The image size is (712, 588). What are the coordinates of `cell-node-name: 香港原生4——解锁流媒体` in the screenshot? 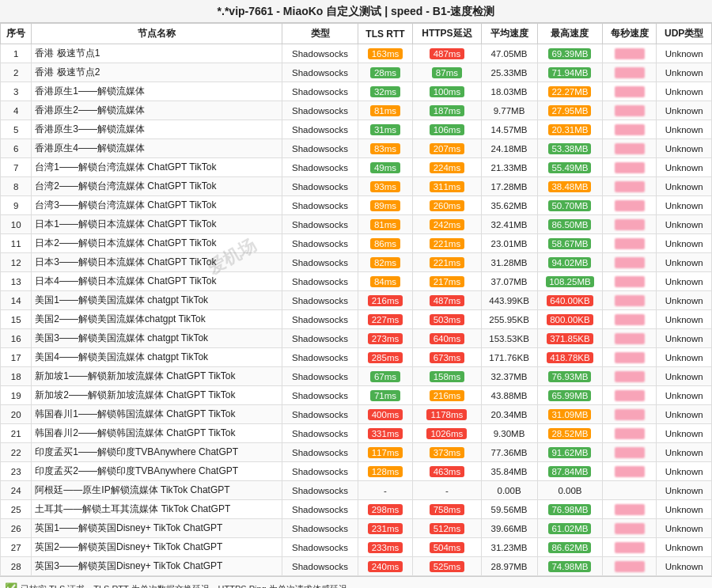 It's located at (157, 149).